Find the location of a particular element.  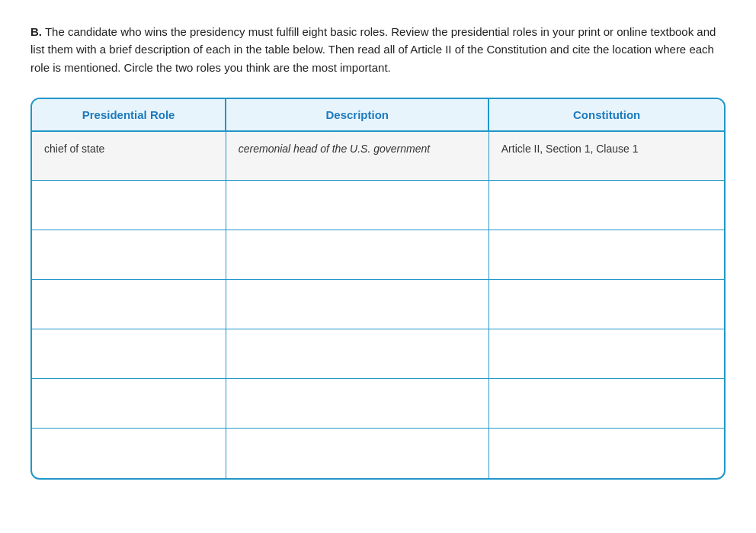

col-header-constitution: Constitution is located at coordinates (607, 115).